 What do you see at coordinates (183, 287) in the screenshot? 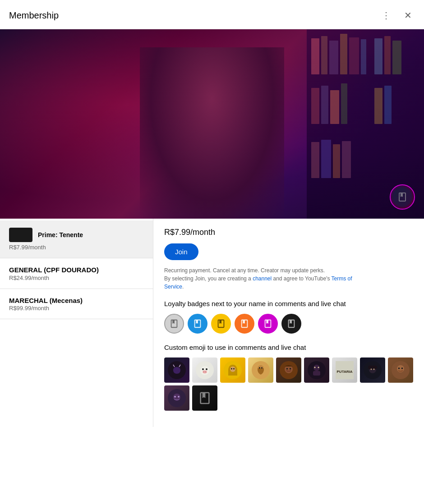
I see `legal-period: .` at bounding box center [183, 287].